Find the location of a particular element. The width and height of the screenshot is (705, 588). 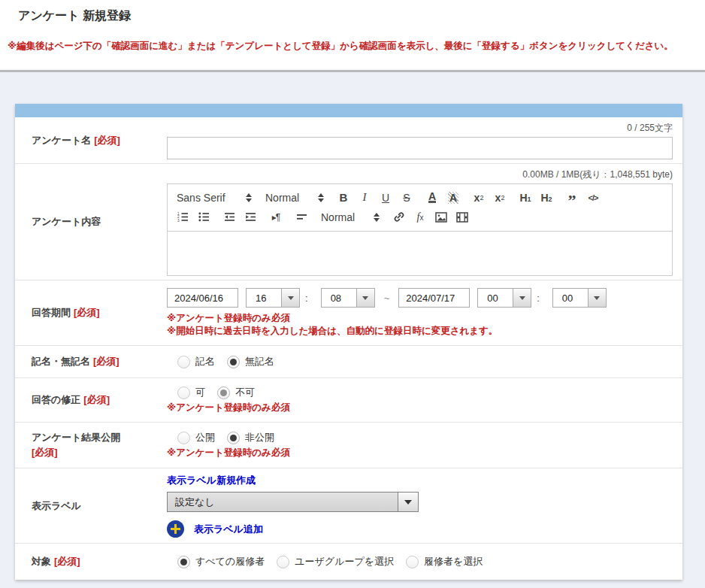

page-notice: ※編集後はページ下の「確認画面に進む」または「テンプレートとして登録」から確認画… is located at coordinates (352, 47).